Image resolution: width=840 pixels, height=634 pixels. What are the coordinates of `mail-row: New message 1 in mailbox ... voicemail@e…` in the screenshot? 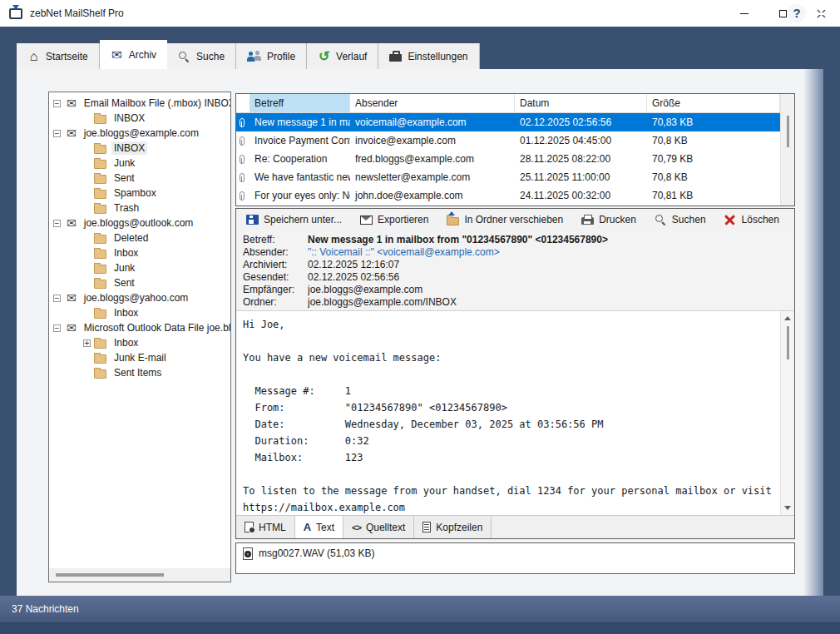 It's located at (508, 122).